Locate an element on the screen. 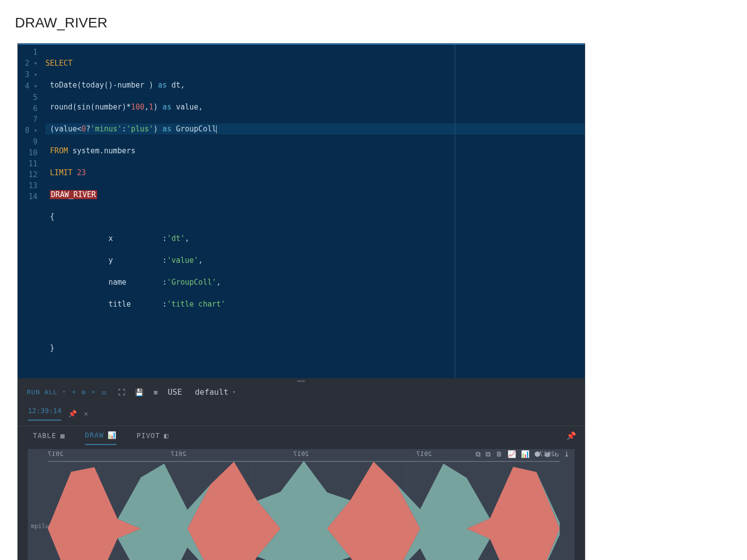 The image size is (747, 560). table-icon: ▦ is located at coordinates (63, 436).